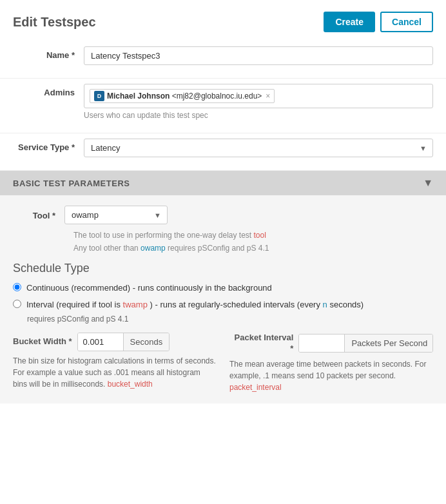  I want to click on name-label: Name *, so click(48, 53).